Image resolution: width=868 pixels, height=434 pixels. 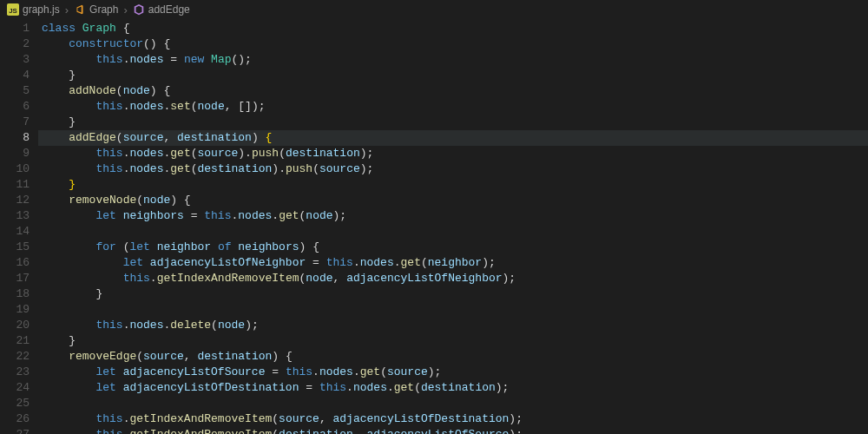 What do you see at coordinates (15, 29) in the screenshot?
I see `line-number: 1` at bounding box center [15, 29].